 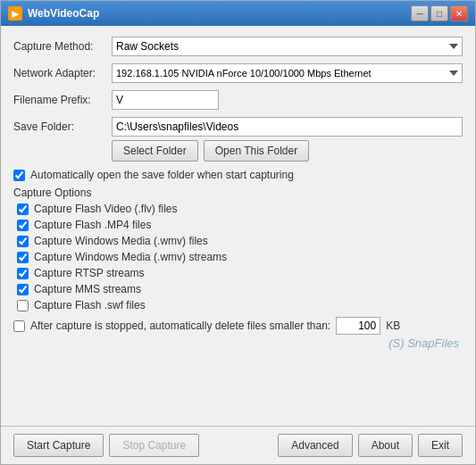 What do you see at coordinates (288, 46) in the screenshot?
I see `capture-method-select: Raw Sockets` at bounding box center [288, 46].